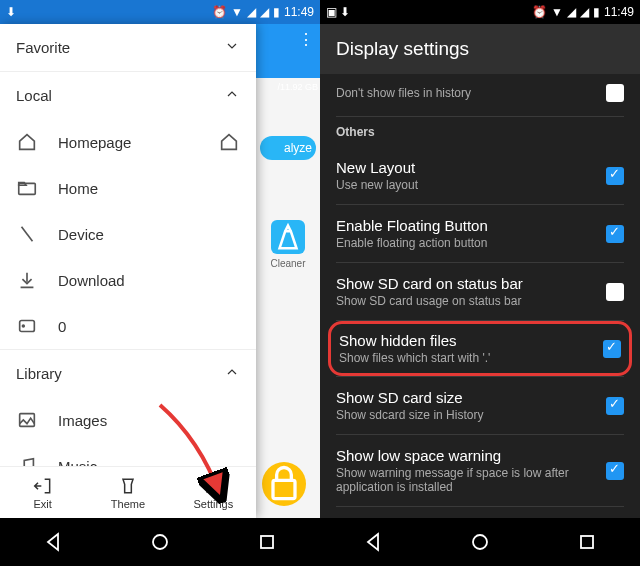  What do you see at coordinates (465, 185) in the screenshot?
I see `setting-subtitle: Use new layout` at bounding box center [465, 185].